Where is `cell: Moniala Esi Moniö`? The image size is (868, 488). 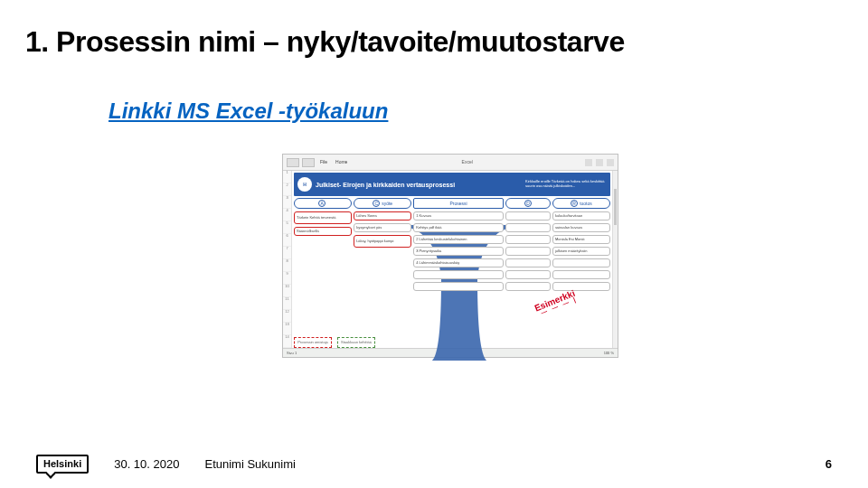 cell: Moniala Esi Moniö is located at coordinates (581, 239).